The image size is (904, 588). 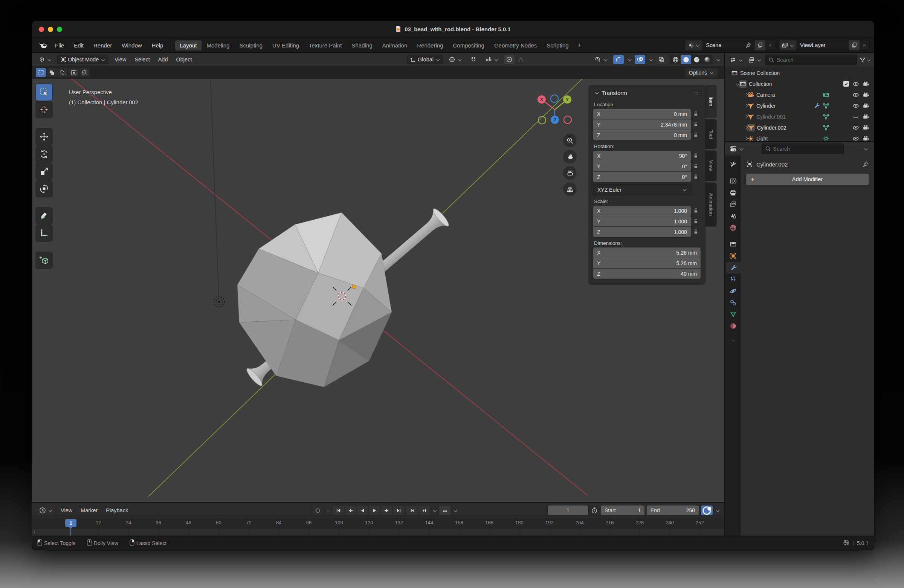 I want to click on properties-tab-object, so click(x=733, y=256).